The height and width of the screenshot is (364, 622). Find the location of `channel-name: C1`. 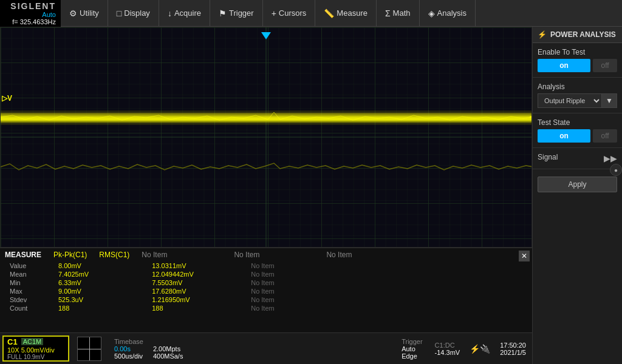

channel-name: C1 is located at coordinates (12, 342).